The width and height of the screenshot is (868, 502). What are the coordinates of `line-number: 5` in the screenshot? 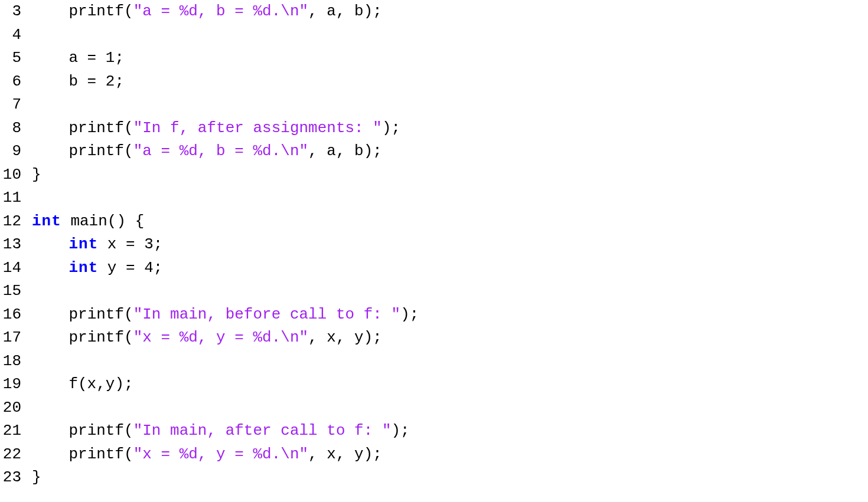 It's located at (11, 58).